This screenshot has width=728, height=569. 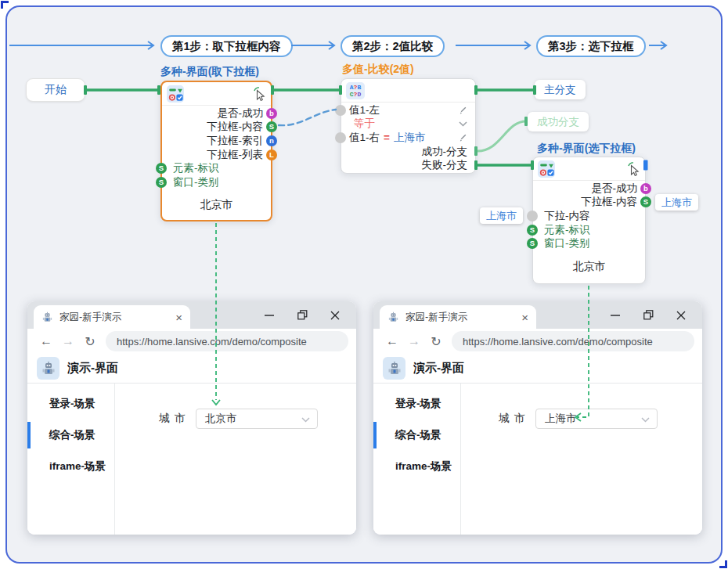 What do you see at coordinates (210, 72) in the screenshot?
I see `node1-title: 多种-界面(取下拉框)` at bounding box center [210, 72].